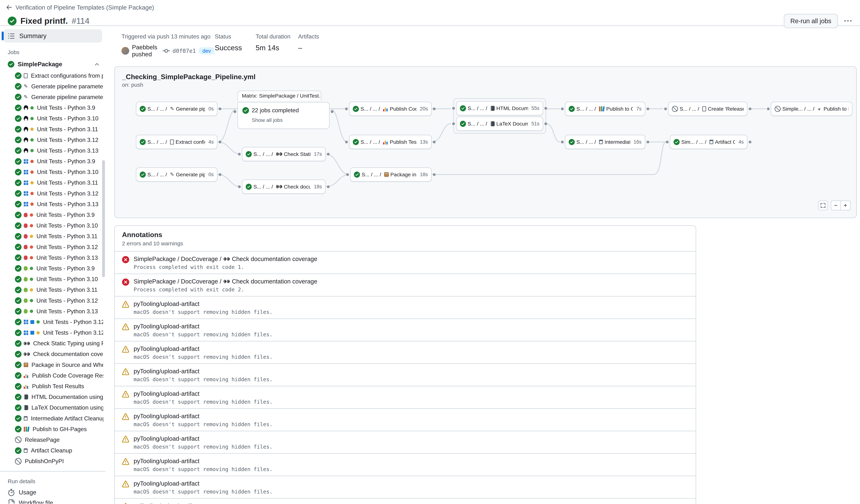  I want to click on graph-node: Simple... / ... / ▲Publish to PyPI, so click(812, 109).